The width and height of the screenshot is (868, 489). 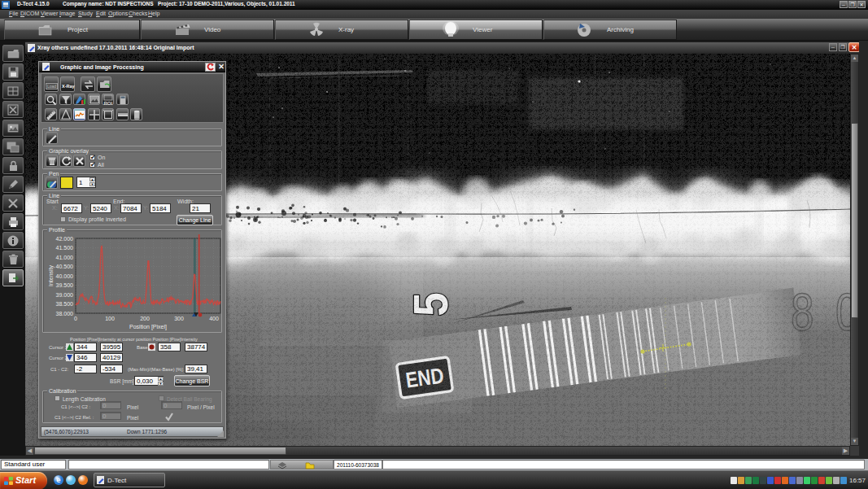 I want to click on svg-text: ROI, so click(x=109, y=103).